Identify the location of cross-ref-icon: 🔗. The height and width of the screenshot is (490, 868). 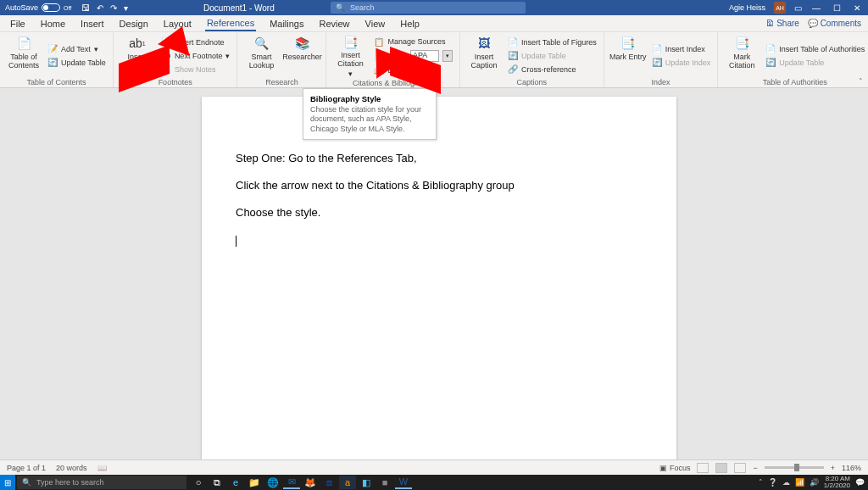
(513, 70).